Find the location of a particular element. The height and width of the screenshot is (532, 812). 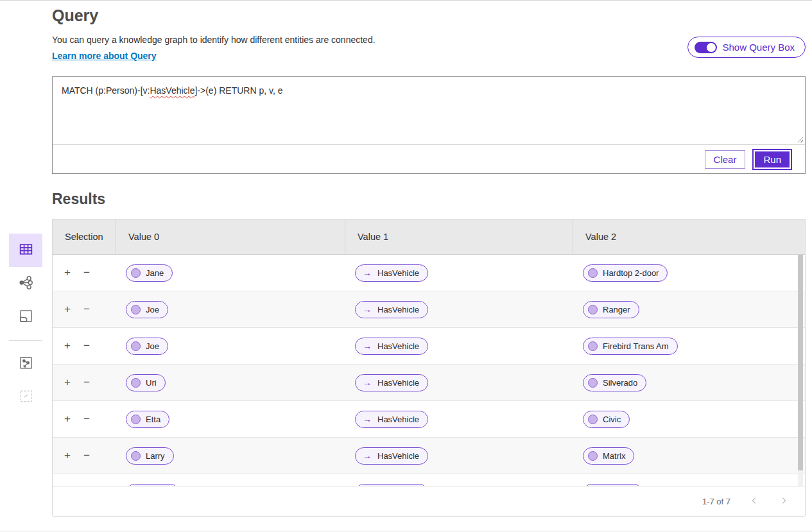

table-row: + − Joe →HasVehicle Ranger is located at coordinates (429, 309).